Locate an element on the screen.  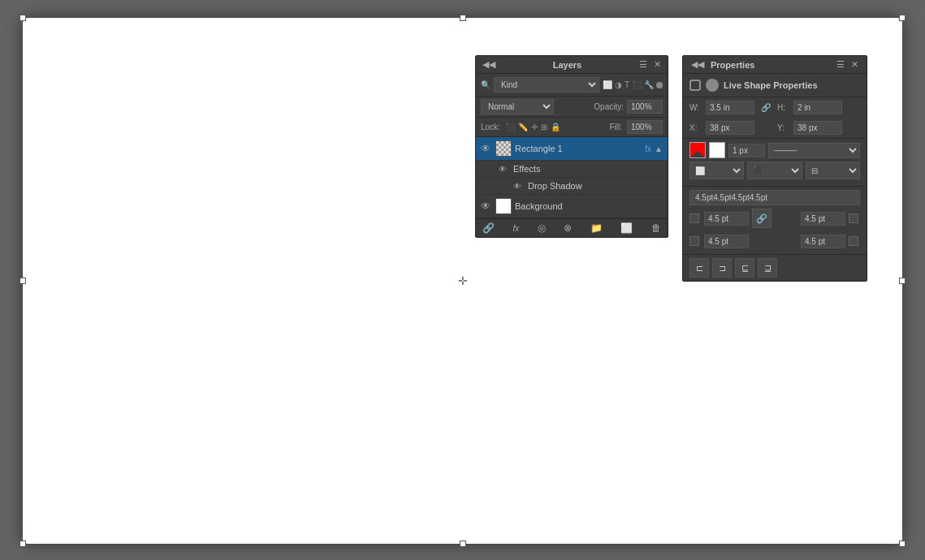
fill-color-swatch is located at coordinates (717, 150).